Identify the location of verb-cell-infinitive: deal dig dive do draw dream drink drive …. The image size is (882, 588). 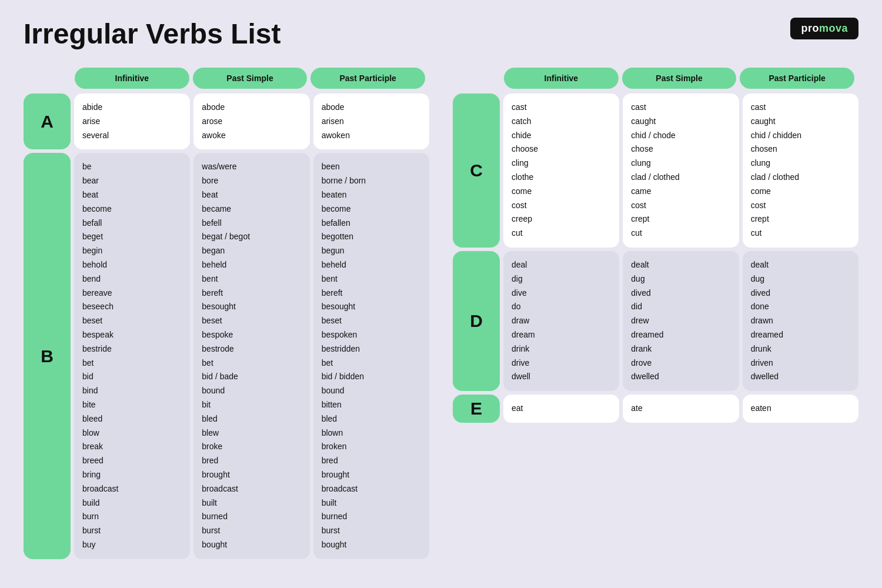
(561, 321).